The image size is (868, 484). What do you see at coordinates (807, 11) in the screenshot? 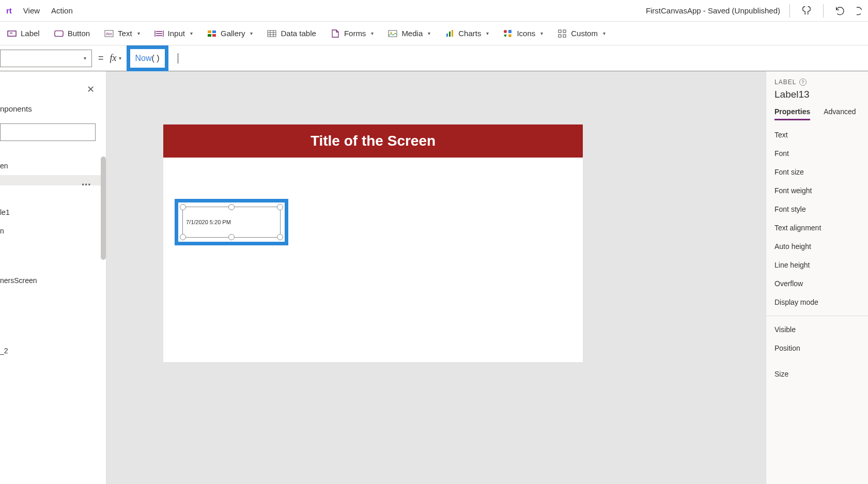
I see `app-checker-icon` at bounding box center [807, 11].